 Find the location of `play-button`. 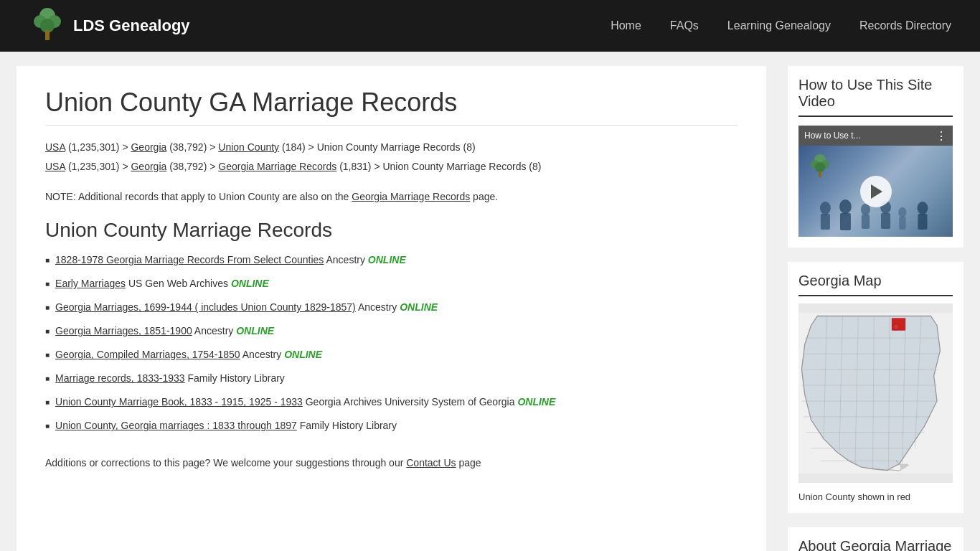

play-button is located at coordinates (876, 192).